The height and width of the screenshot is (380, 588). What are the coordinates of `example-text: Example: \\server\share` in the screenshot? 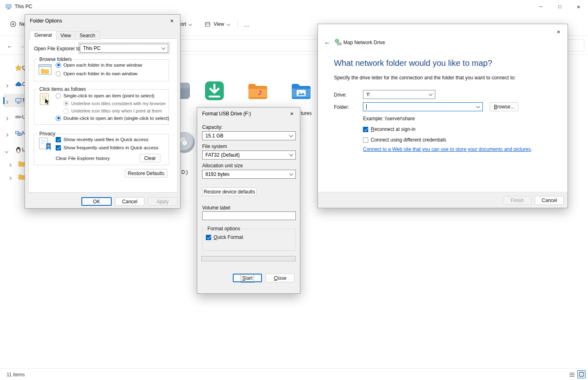 It's located at (389, 119).